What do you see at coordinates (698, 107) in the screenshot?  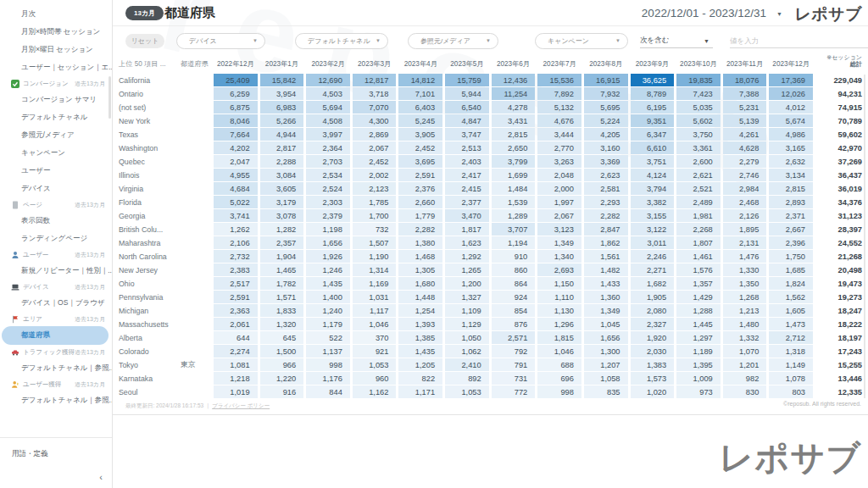 I see `heat-cell: 5,035` at bounding box center [698, 107].